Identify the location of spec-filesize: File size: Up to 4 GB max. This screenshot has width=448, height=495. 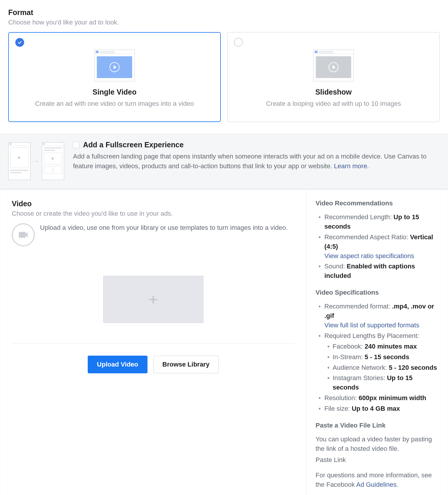
(379, 409).